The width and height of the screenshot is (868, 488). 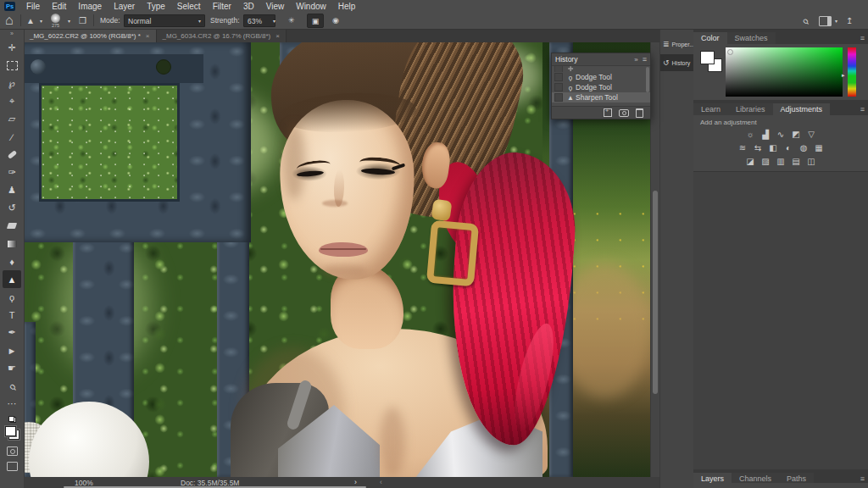 I want to click on blur-tool: ♦, so click(x=12, y=261).